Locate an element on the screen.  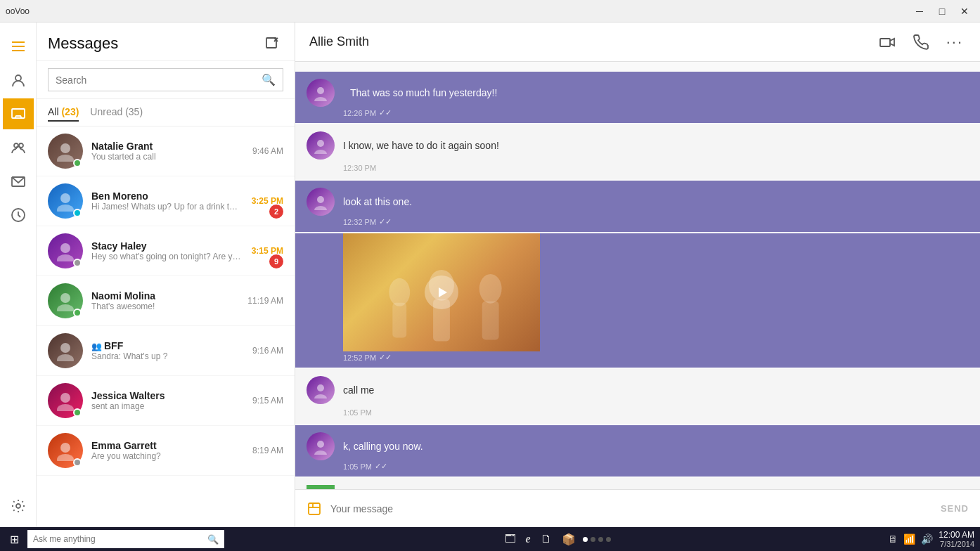
contact-item-bff: 👥BFF Sandra: What's up ? 9:16 AM is located at coordinates (166, 351).